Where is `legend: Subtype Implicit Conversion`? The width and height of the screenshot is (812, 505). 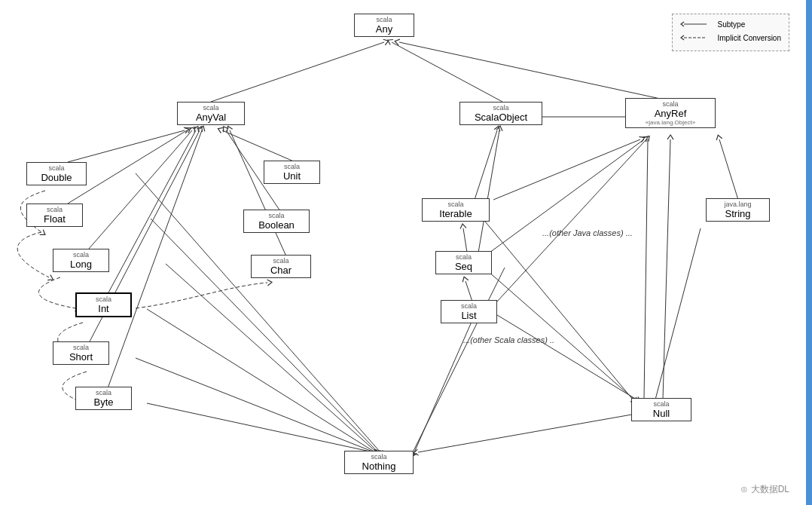
legend: Subtype Implicit Conversion is located at coordinates (731, 32).